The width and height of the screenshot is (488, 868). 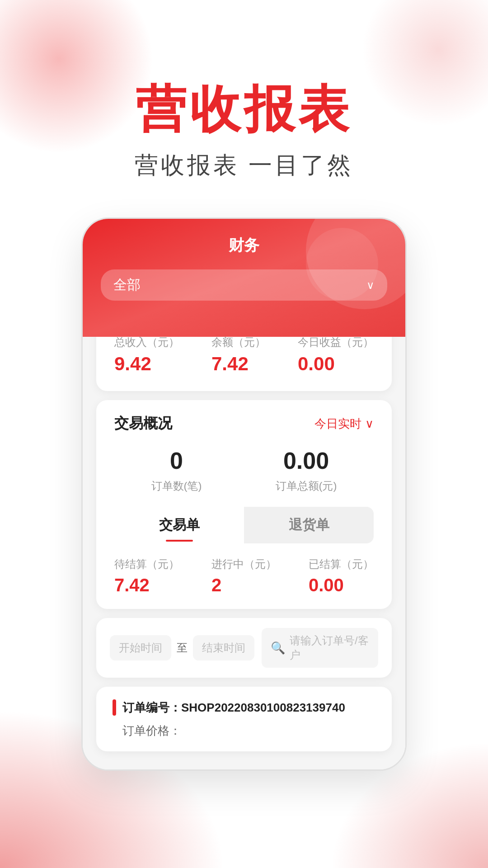 What do you see at coordinates (371, 285) in the screenshot?
I see `dropdown-arrow-icon: ∨` at bounding box center [371, 285].